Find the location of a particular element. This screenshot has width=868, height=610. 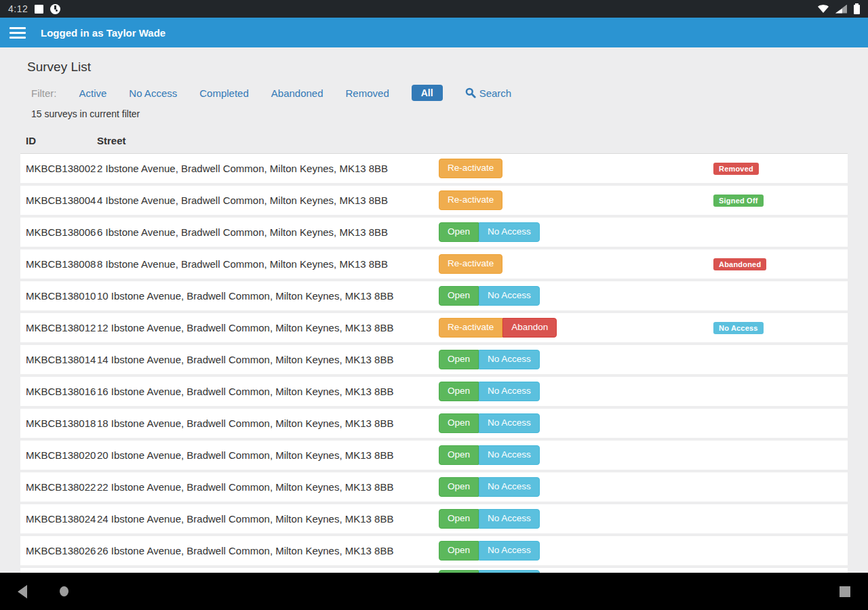

survey-street: 26 Ibstone Avenue, Bradwell Common, Milt… is located at coordinates (268, 550).